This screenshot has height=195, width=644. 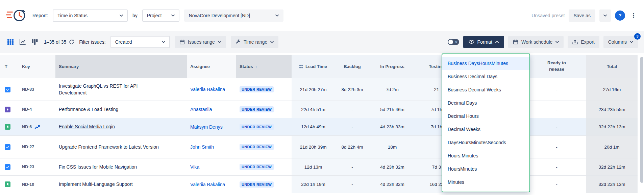 What do you see at coordinates (27, 109) in the screenshot?
I see `issue-key: ND-4` at bounding box center [27, 109].